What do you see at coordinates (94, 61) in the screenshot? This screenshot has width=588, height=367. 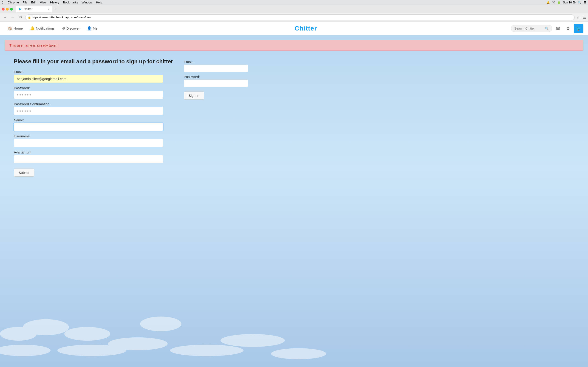 I see `signup-heading: Please fill in your email and a password…` at bounding box center [94, 61].